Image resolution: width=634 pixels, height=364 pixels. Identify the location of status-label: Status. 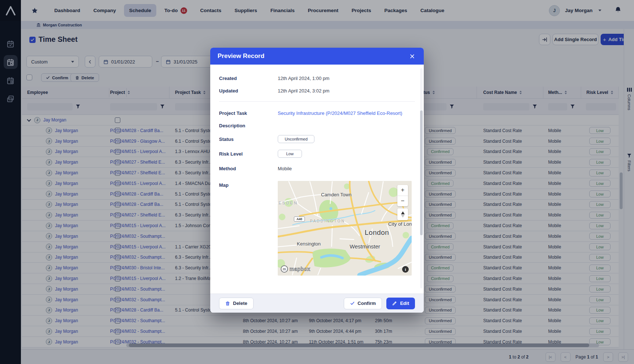
(248, 139).